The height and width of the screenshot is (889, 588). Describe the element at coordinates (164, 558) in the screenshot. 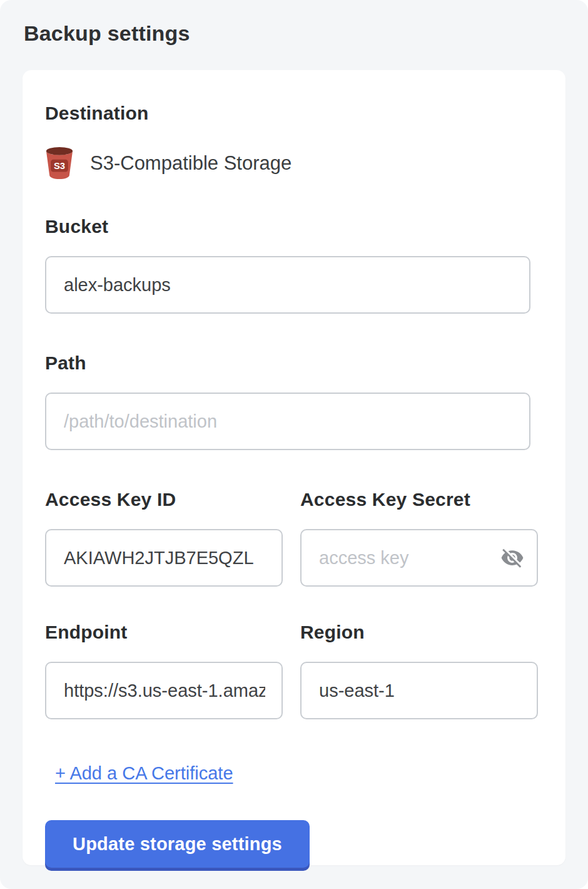

I see `access-key-id-input` at that location.